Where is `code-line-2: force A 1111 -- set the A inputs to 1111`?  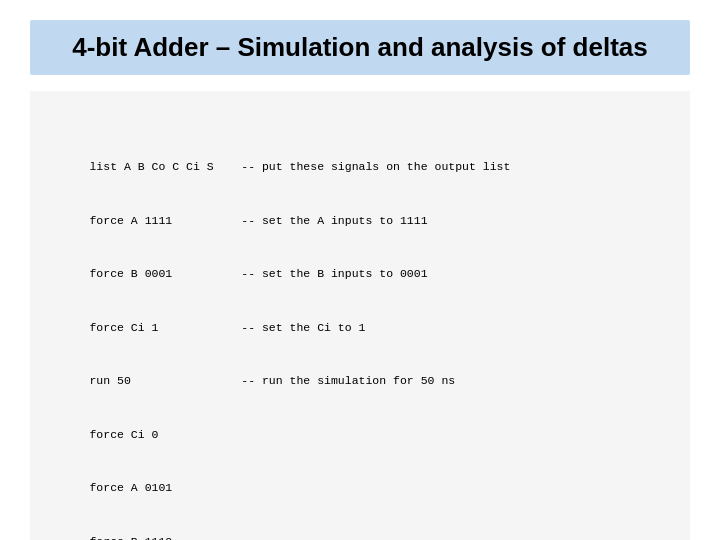 code-line-2: force A 1111 -- set the A inputs to 1111 is located at coordinates (258, 220).